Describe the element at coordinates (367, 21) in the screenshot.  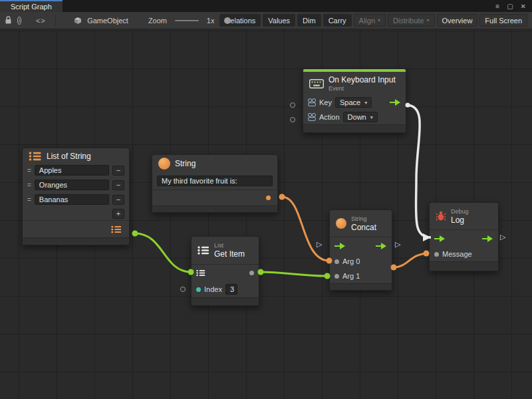
I see `align-label: Align` at that location.